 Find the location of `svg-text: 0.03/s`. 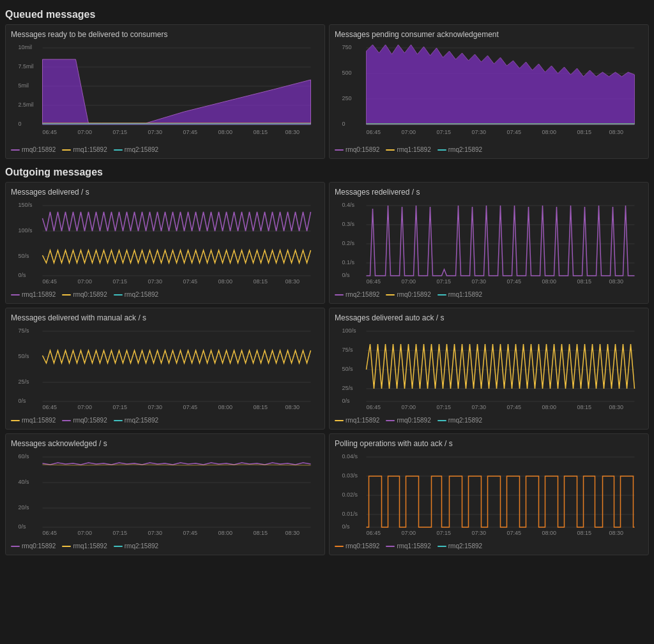

svg-text: 0.03/s is located at coordinates (350, 476).